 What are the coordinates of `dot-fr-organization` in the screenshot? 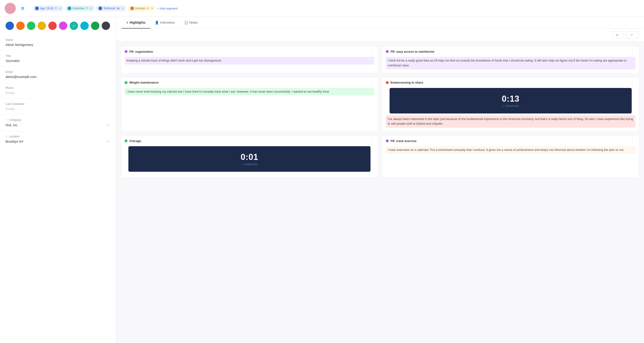 It's located at (126, 51).